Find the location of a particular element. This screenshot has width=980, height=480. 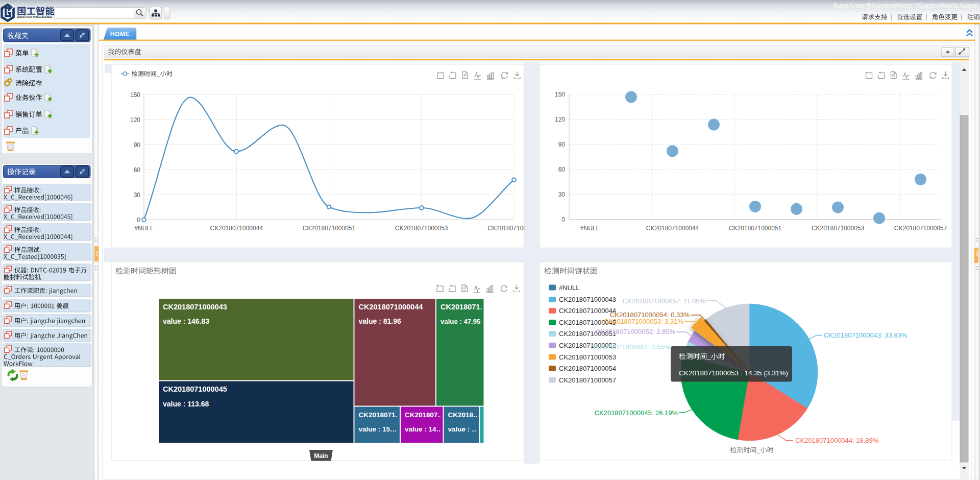

svg-text: CK2018071000045 is located at coordinates (195, 389).